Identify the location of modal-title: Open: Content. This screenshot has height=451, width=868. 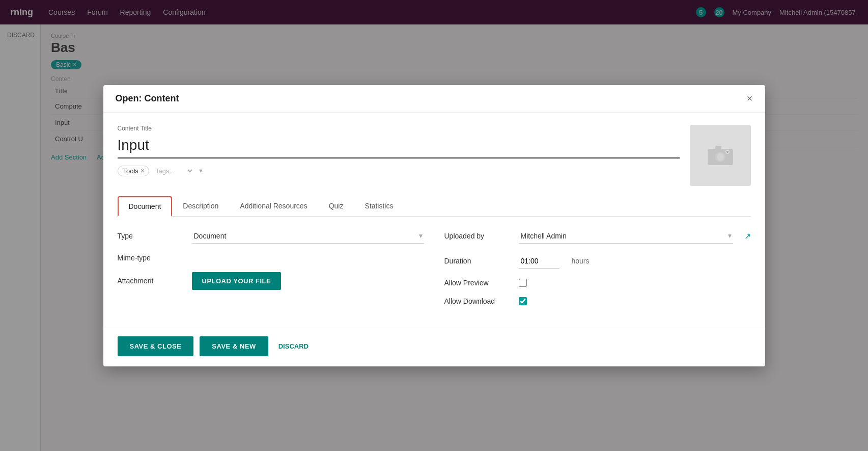
(148, 99).